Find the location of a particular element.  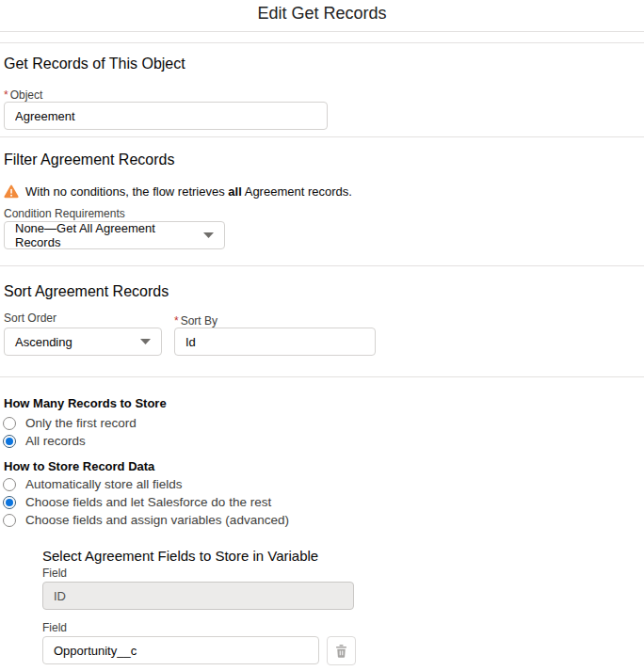

sort-by-label: *Sort By is located at coordinates (196, 320).